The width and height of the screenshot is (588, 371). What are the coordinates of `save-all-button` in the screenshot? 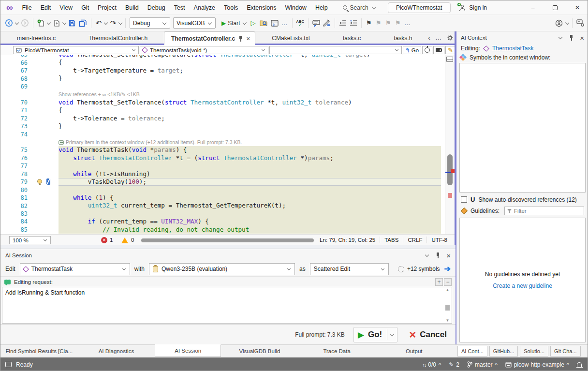 It's located at (83, 23).